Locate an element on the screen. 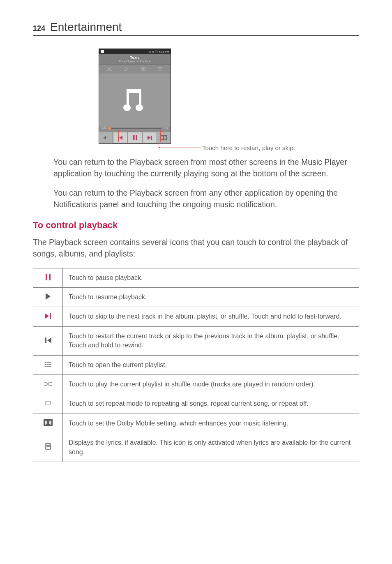  song-header: Toxic Britney Spears - In The Zone is located at coordinates (135, 59).